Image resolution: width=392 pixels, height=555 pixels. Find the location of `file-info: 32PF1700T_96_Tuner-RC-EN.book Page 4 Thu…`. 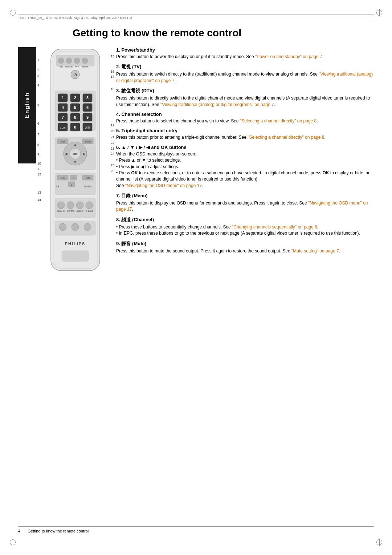

file-info: 32PF1700T_96_Tuner-RC-EN.book Page 4 Thu… is located at coordinates (76, 18).